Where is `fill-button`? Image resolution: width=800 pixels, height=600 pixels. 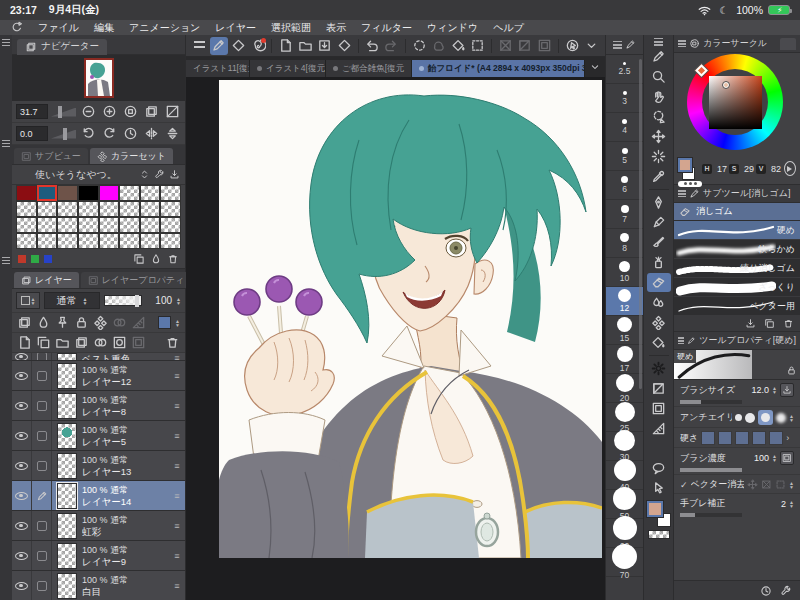
fill-button is located at coordinates (458, 46).